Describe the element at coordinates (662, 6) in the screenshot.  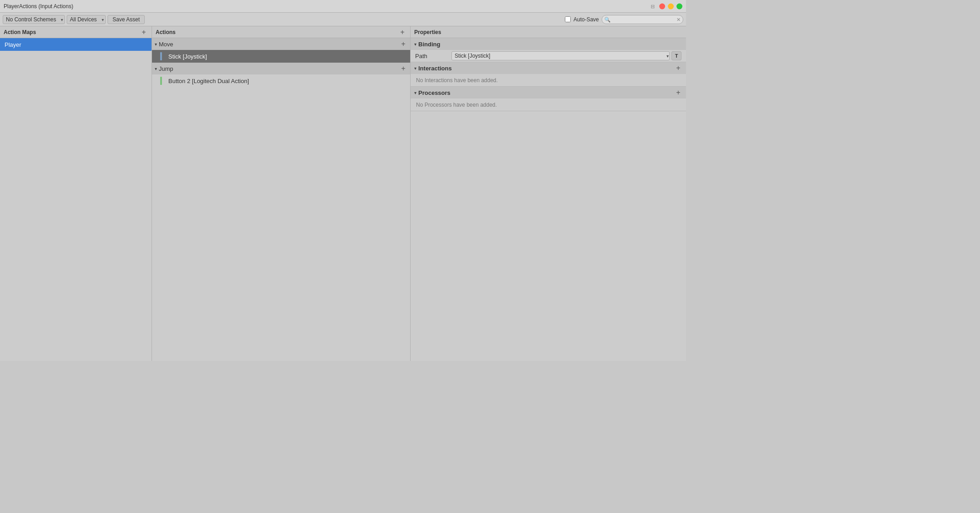
I see `window-close-button` at that location.